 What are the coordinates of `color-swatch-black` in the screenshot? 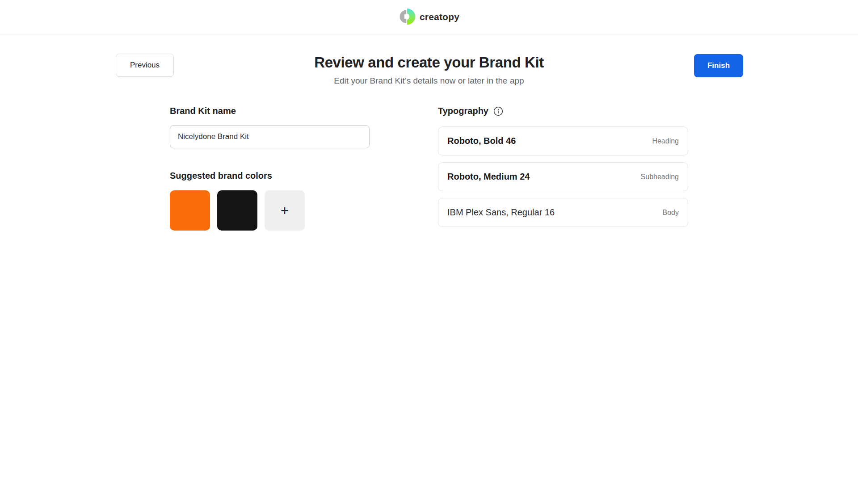 It's located at (237, 210).